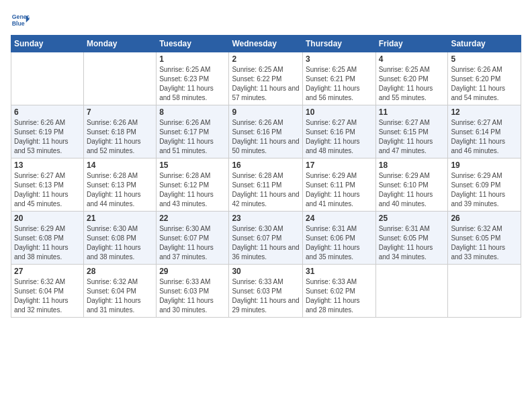 The width and height of the screenshot is (532, 411). I want to click on day-info: Sunrise: 6:25 AM Sunset: 6:21 PM Dayligh…, so click(339, 84).